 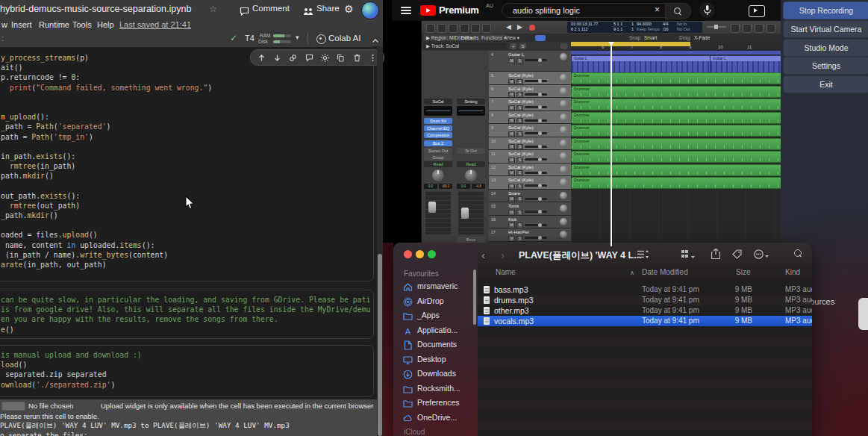 I want to click on last-saved-label: Last saved at 21:41, so click(x=155, y=25).